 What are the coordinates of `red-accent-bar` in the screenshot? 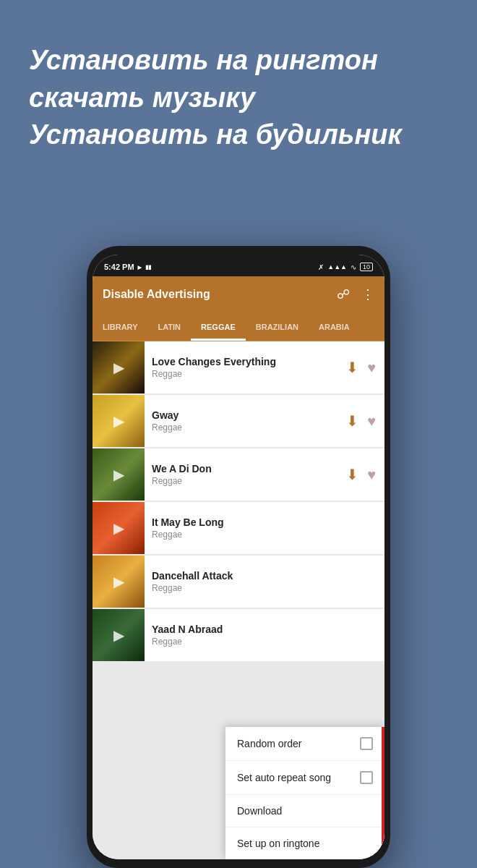 It's located at (383, 793).